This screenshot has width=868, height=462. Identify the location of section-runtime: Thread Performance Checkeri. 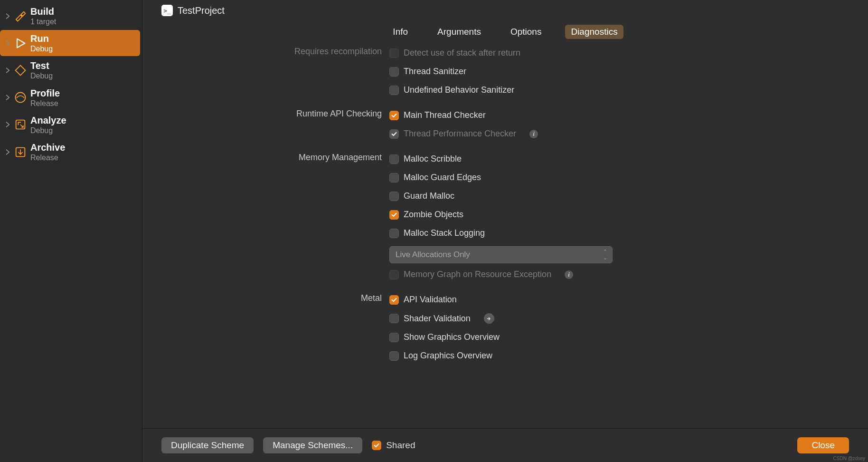
(505, 134).